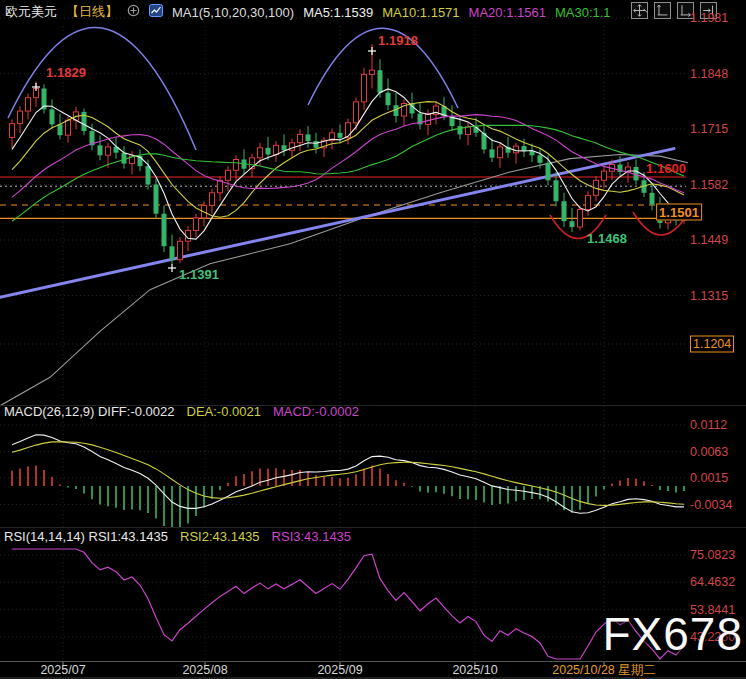  What do you see at coordinates (312, 536) in the screenshot?
I see `rsi3-value: RSI3:43.1435` at bounding box center [312, 536].